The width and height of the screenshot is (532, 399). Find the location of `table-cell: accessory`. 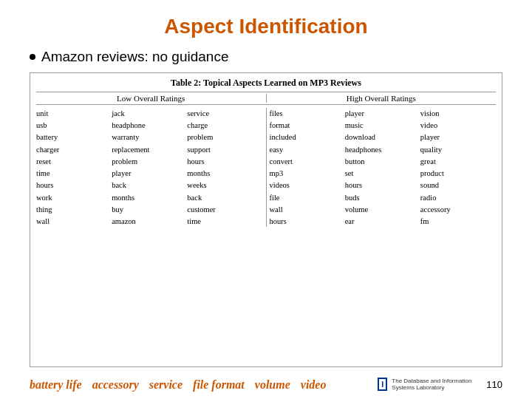

table-cell: accessory is located at coordinates (458, 210).